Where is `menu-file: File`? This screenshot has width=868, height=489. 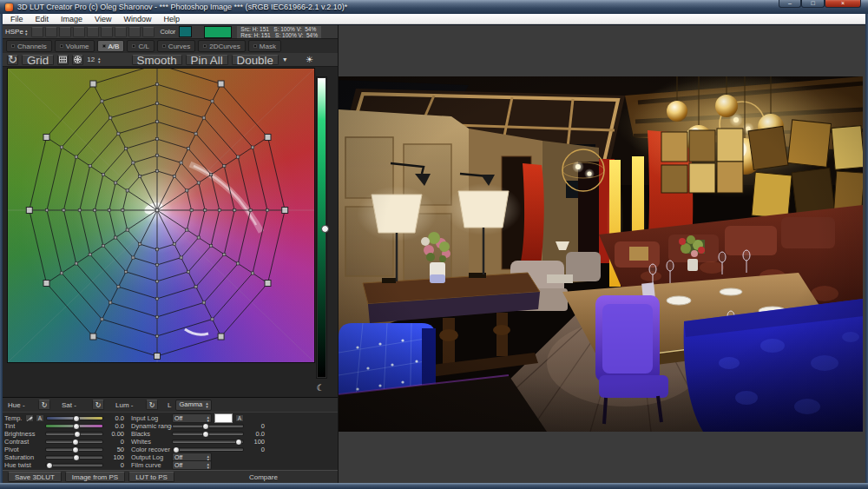
menu-file: File is located at coordinates (17, 19).